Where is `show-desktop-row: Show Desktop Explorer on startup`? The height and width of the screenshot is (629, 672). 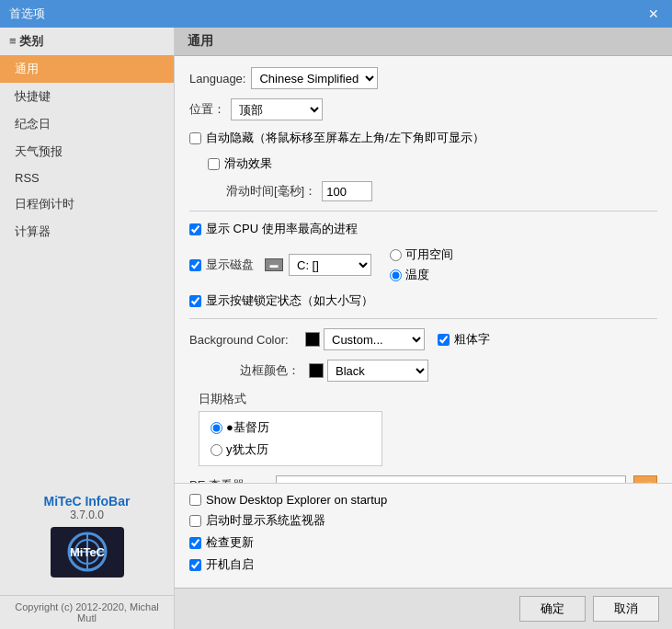 show-desktop-row: Show Desktop Explorer on startup is located at coordinates (423, 500).